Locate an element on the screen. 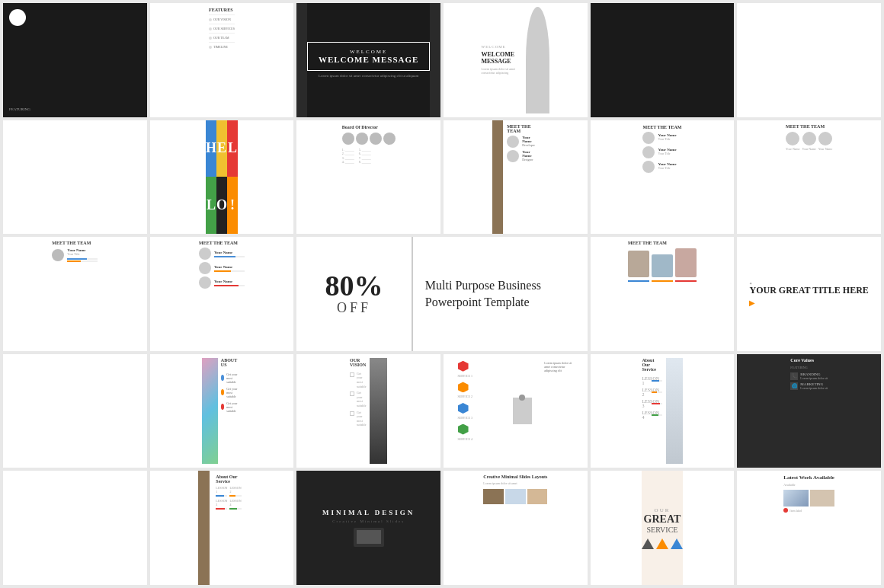 The height and width of the screenshot is (588, 884). about-text-2: Get your most suitable is located at coordinates (234, 393).